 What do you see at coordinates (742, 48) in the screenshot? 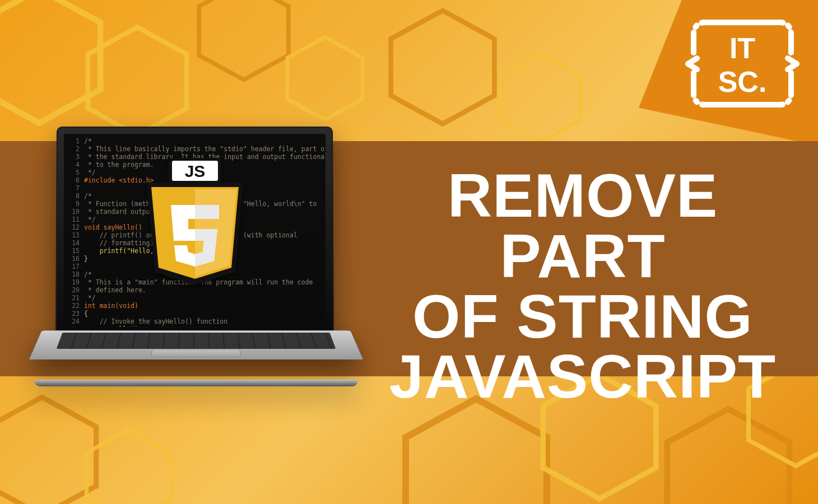
I see `brand-line1: IT` at bounding box center [742, 48].